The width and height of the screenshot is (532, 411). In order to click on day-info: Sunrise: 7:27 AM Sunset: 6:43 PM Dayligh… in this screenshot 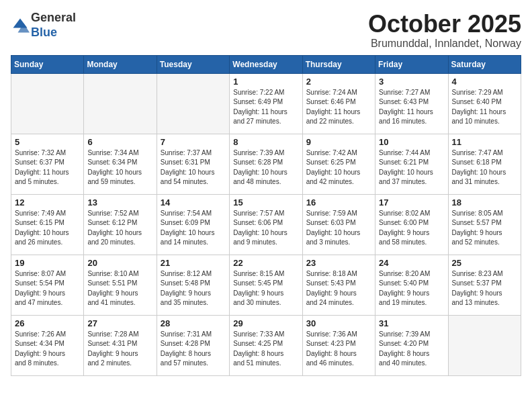, I will do `click(411, 107)`.